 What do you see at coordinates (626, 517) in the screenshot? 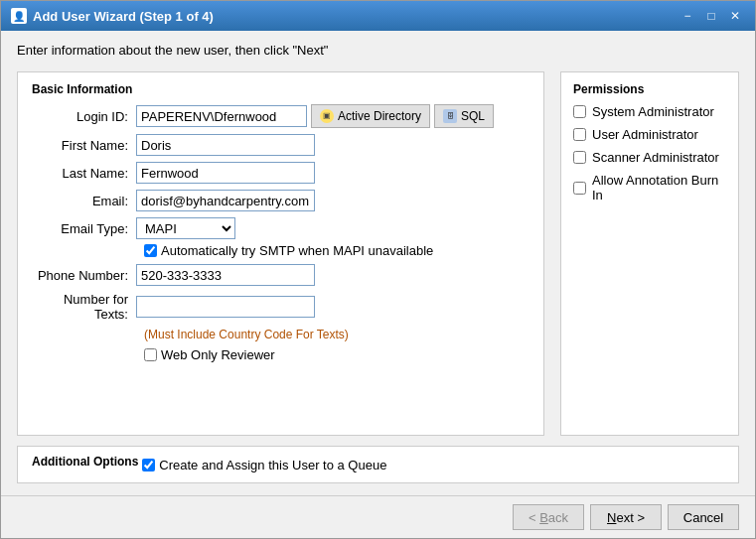
I see `next-button: Next >` at bounding box center [626, 517].